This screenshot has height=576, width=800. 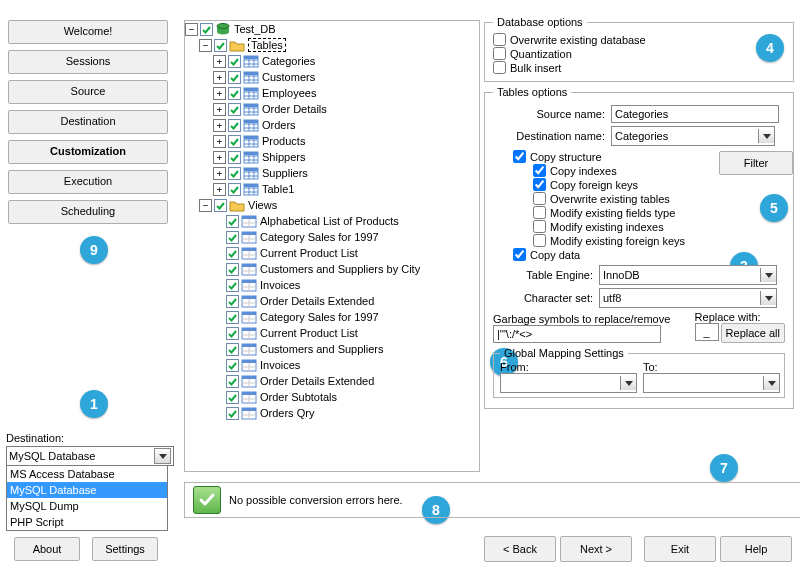 What do you see at coordinates (626, 240) in the screenshot?
I see `modify-fk-checkbox: Modify existing foreign keys` at bounding box center [626, 240].